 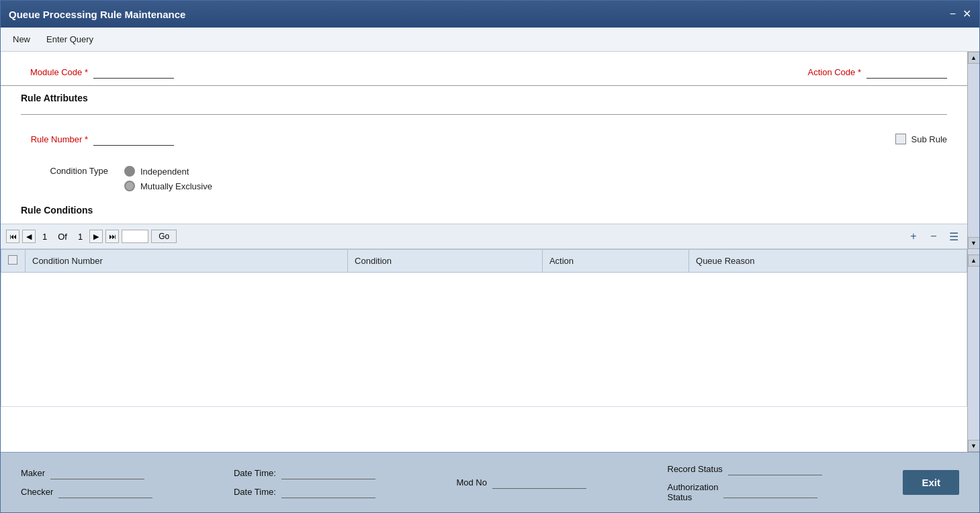 What do you see at coordinates (134, 139) in the screenshot?
I see `rule-number-input` at bounding box center [134, 139].